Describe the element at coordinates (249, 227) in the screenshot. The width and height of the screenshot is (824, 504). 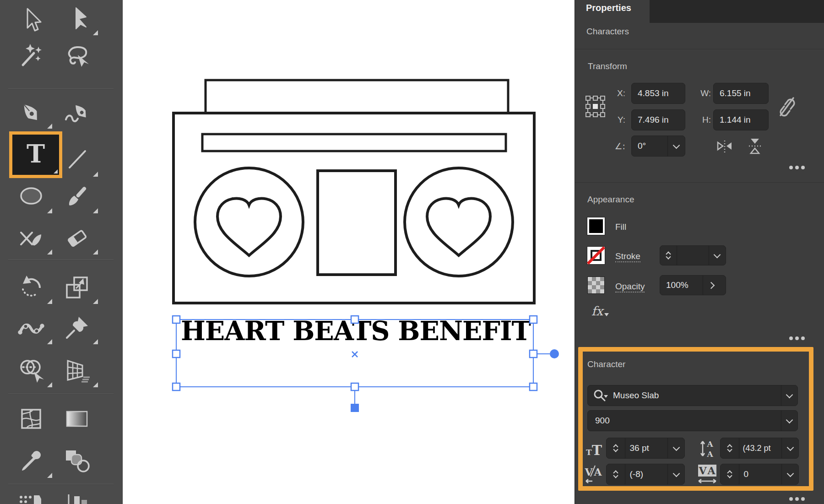
I see `heart-left` at that location.